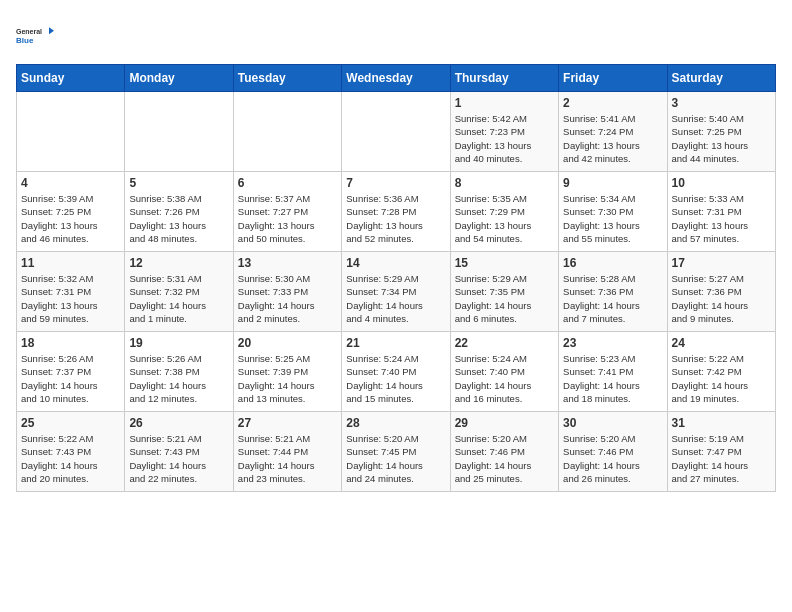 The height and width of the screenshot is (612, 792). What do you see at coordinates (504, 218) in the screenshot?
I see `day-info: Sunrise: 5:35 AM Sunset: 7:29 PM Dayligh…` at bounding box center [504, 218].